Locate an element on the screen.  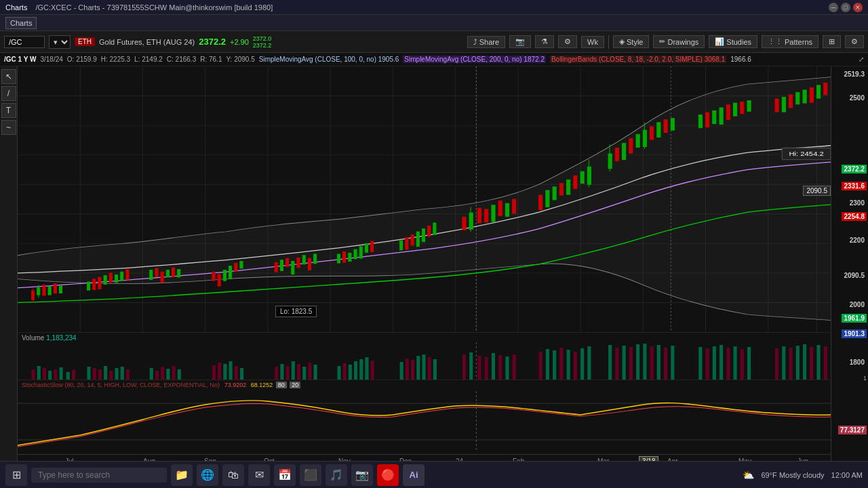
right-price-panel: 2519.3 2500 2372.2 2331.6 2300 2254.8 22… is located at coordinates (849, 267).